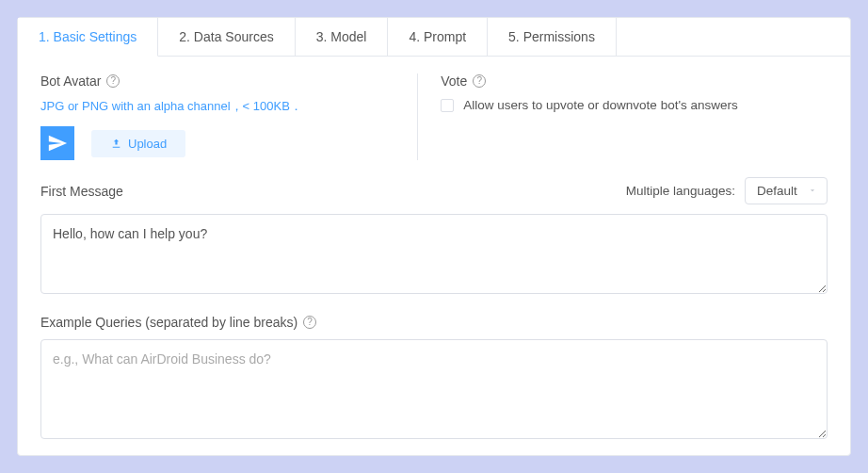  Describe the element at coordinates (217, 106) in the screenshot. I see `avatar-hint: JPG or PNG with an alpha channel，< 100KB…` at that location.